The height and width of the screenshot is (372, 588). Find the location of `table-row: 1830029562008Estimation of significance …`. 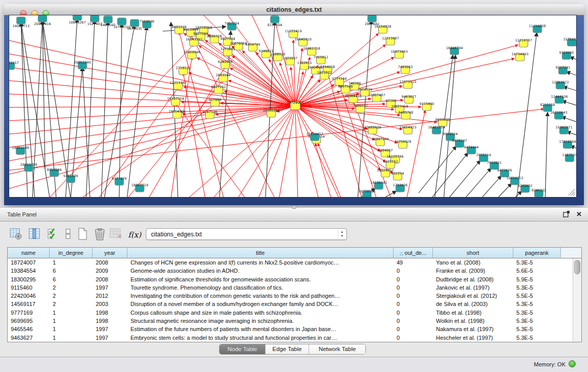

table-row: 1830029562008Estimation of significance … is located at coordinates (291, 279).